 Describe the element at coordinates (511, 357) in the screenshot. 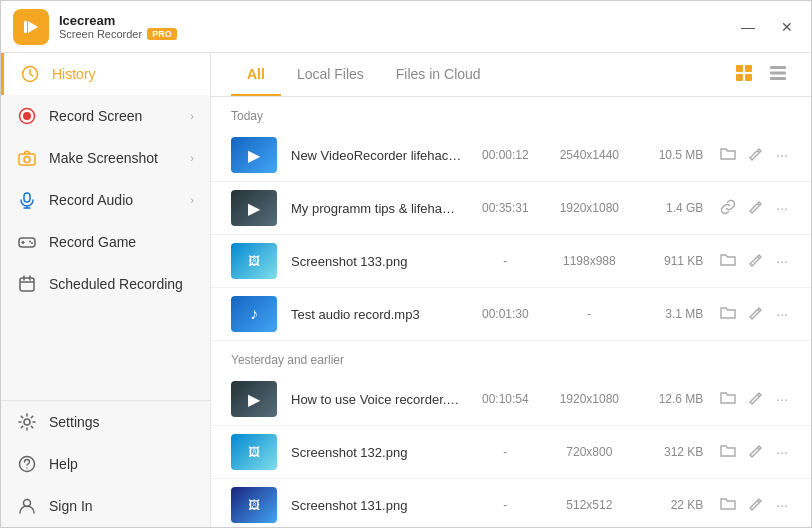

I see `section-yesterday: Yesterday and earlier` at that location.